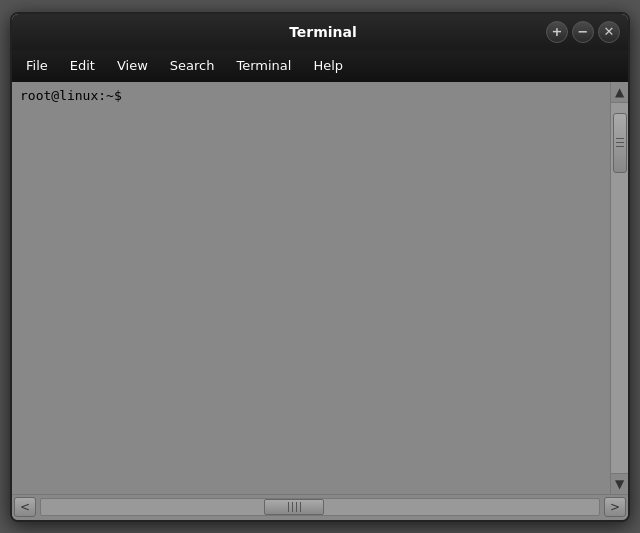 This screenshot has width=640, height=533. Describe the element at coordinates (620, 484) in the screenshot. I see `scroll-down-button: ▼` at that location.